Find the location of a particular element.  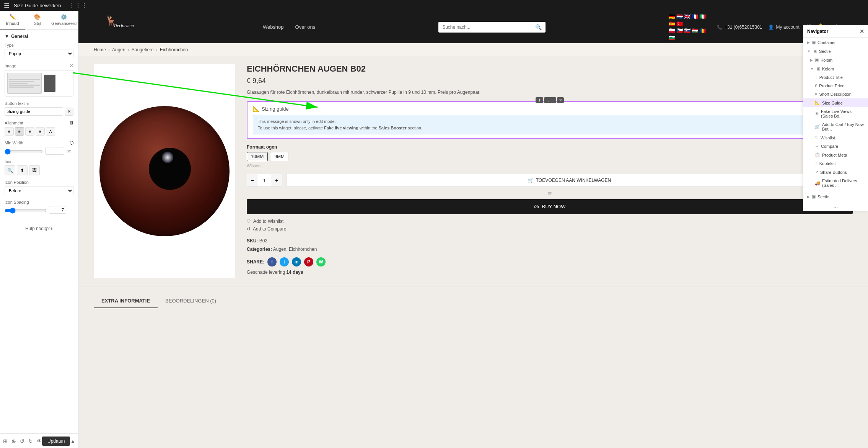

flag-bg: 🇧🇬 is located at coordinates (672, 38).